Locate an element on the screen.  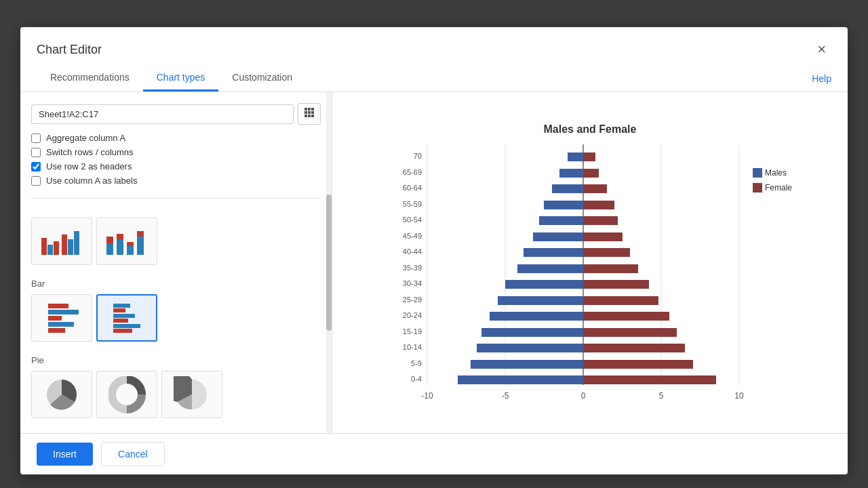
checkbox-switch-rows: Switch rows / columns is located at coordinates (176, 152).